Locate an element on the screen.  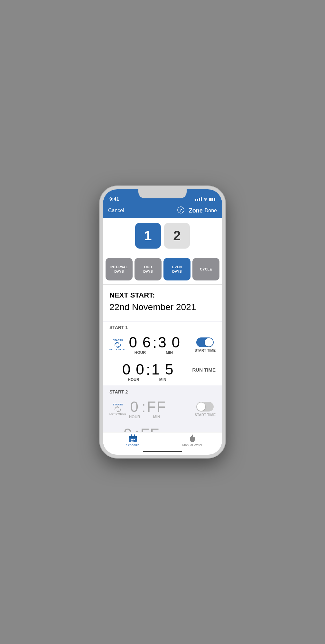
start2-time-row: STARTS NOT SYNCED 0 HOUR : FF M is located at coordinates (162, 409).